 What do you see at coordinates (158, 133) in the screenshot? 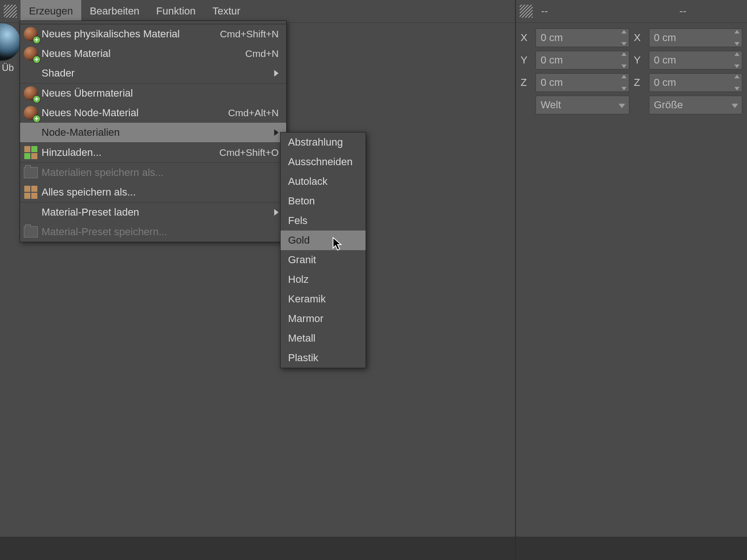
I see `menu-item-label: Node-Materialien` at bounding box center [158, 133].